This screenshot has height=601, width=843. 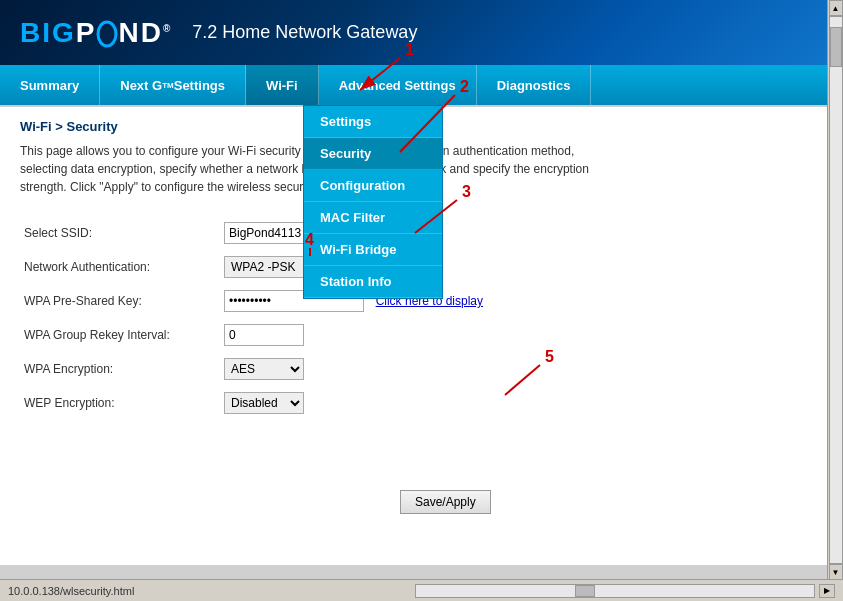 I want to click on wep-value-cell: Disabled Enabled, so click(x=522, y=403).